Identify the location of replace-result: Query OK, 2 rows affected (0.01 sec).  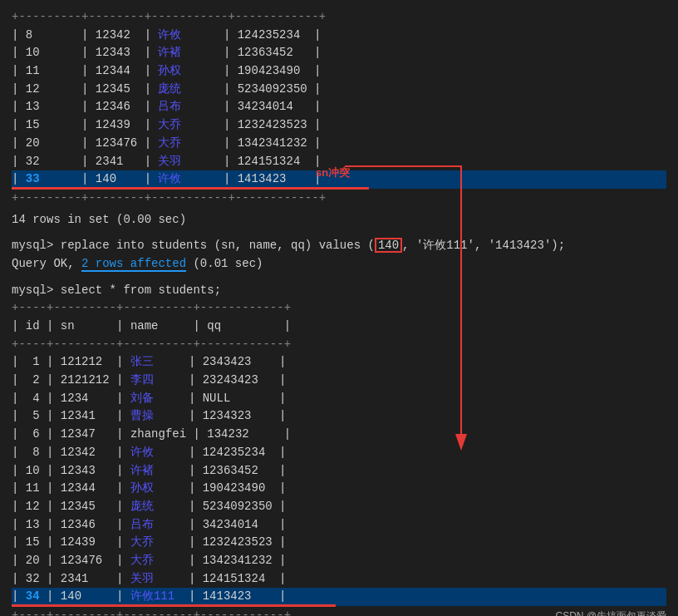
(339, 264).